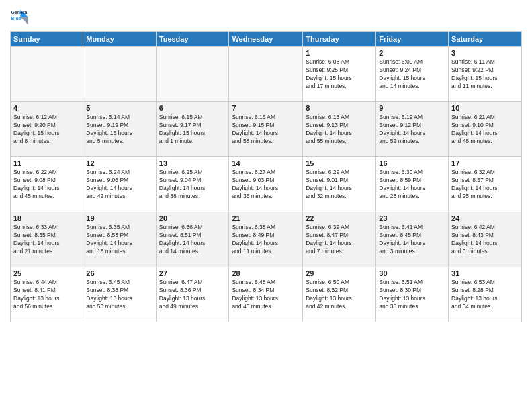 The width and height of the screenshot is (532, 411). Describe the element at coordinates (266, 273) in the screenshot. I see `day-number: 28` at that location.